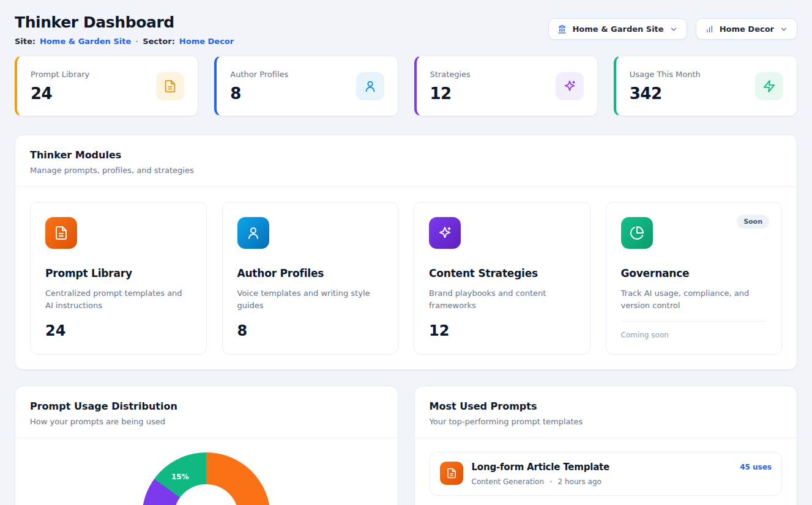  Describe the element at coordinates (406, 161) in the screenshot. I see `modules-panel-header: Thinker Modules Manage prompts, profiles…` at that location.